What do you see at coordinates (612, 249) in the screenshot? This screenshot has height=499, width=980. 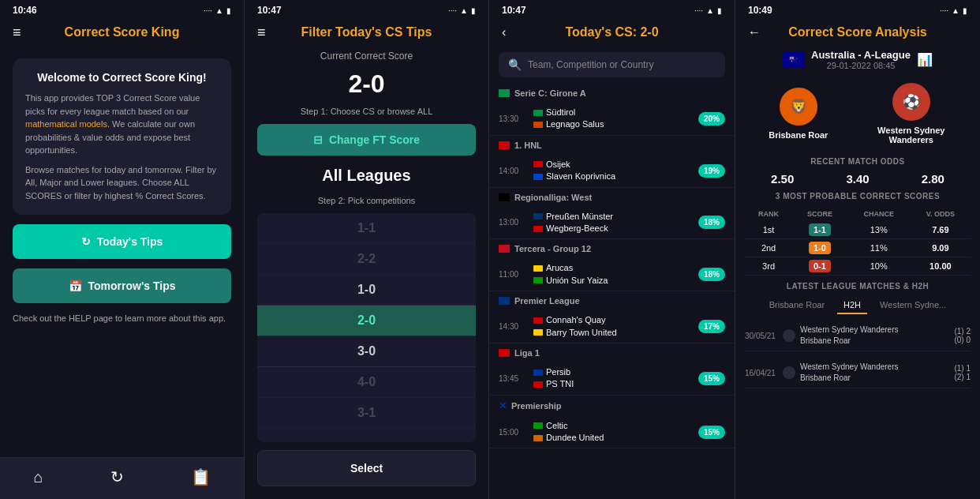 I see `league-header-3: Tercera - Group 12` at bounding box center [612, 249].